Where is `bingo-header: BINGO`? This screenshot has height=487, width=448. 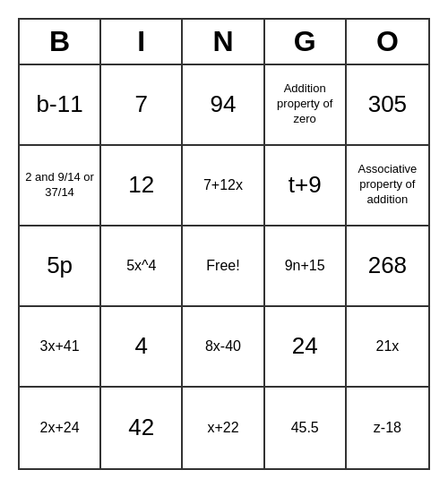 bingo-header: BINGO is located at coordinates (224, 43).